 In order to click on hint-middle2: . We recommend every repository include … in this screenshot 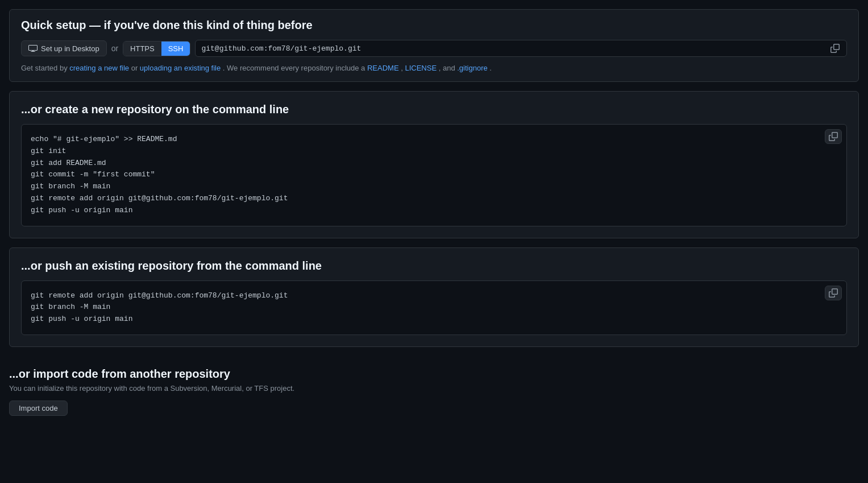, I will do `click(295, 68)`.